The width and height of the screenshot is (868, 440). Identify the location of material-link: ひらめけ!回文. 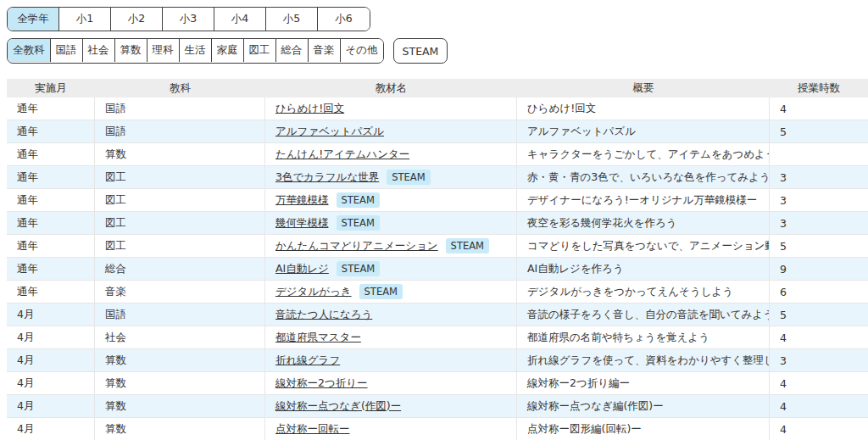
(310, 109).